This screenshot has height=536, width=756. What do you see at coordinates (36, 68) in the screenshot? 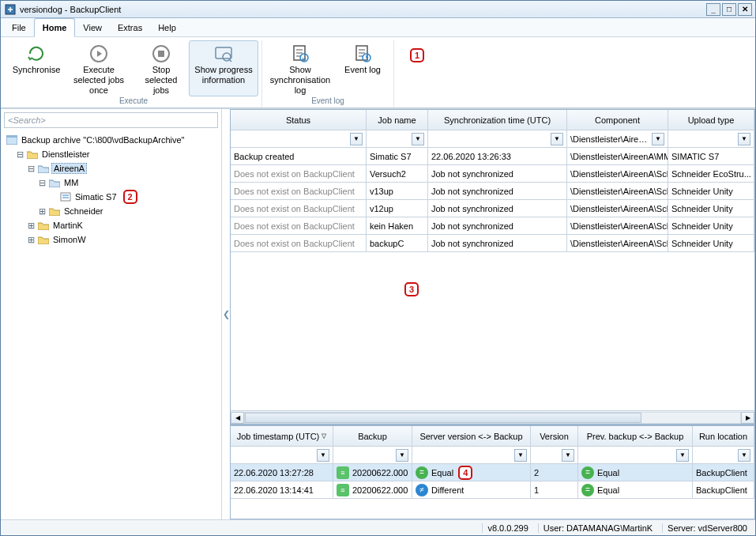
I see `synchronise-button: Synchronise` at bounding box center [36, 68].